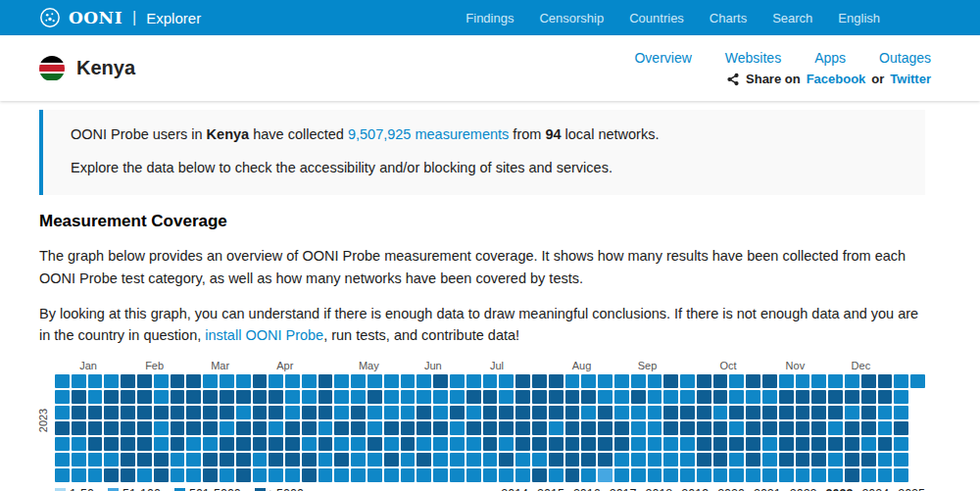  Describe the element at coordinates (753, 58) in the screenshot. I see `tab-websites: Websites` at that location.